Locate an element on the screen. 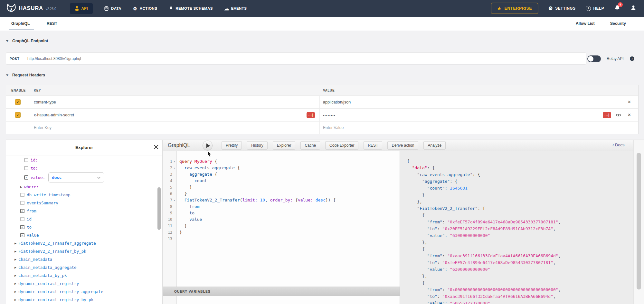  explorer-item-from: ✓from is located at coordinates (84, 211).